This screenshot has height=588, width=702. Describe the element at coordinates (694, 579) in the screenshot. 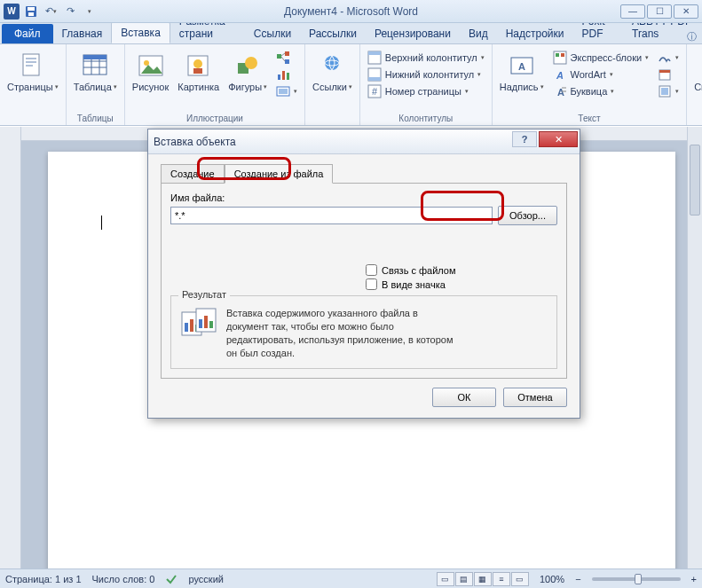

I see `zoom-in-button: +` at that location.